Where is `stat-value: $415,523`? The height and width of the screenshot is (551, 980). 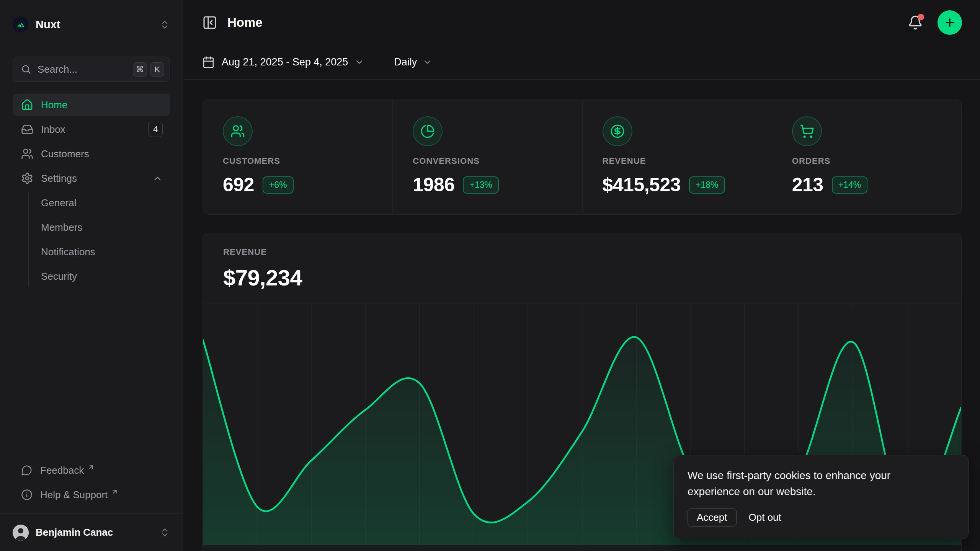 stat-value: $415,523 is located at coordinates (642, 185).